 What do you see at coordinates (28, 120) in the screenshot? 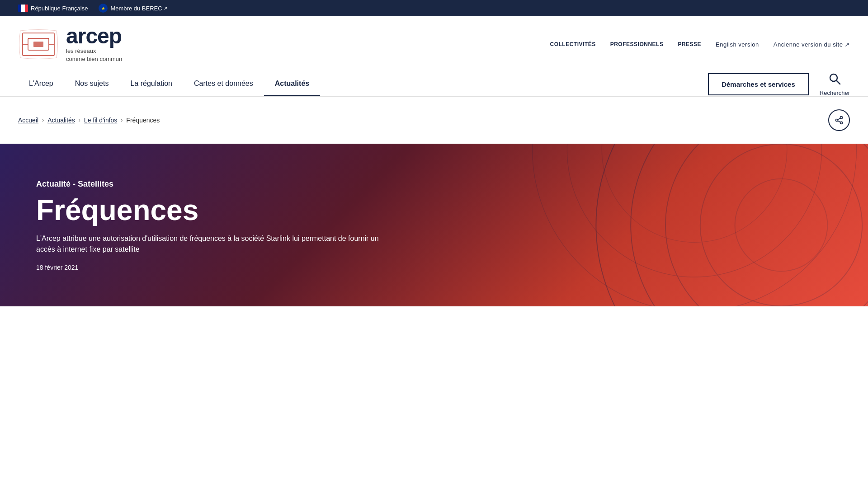
I see `breadcrumb-accueil: Accueil` at bounding box center [28, 120].